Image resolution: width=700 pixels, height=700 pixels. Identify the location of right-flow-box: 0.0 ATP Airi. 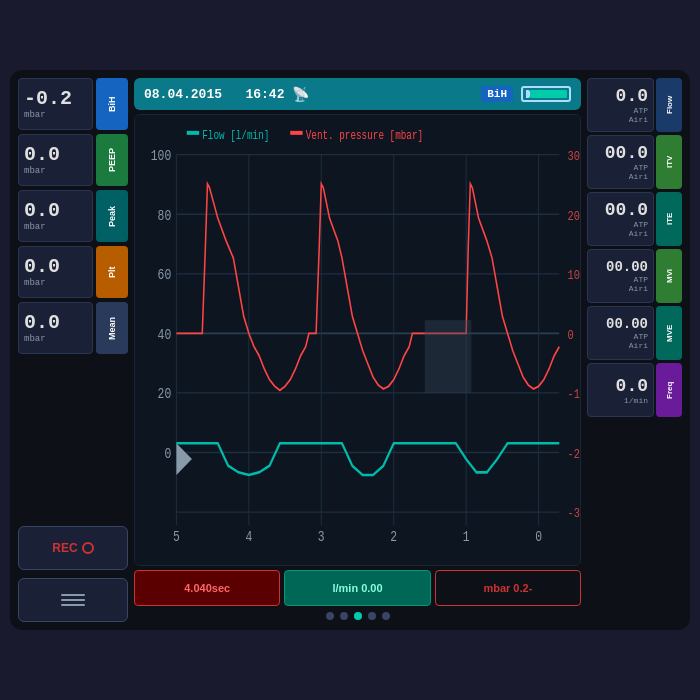
(620, 105).